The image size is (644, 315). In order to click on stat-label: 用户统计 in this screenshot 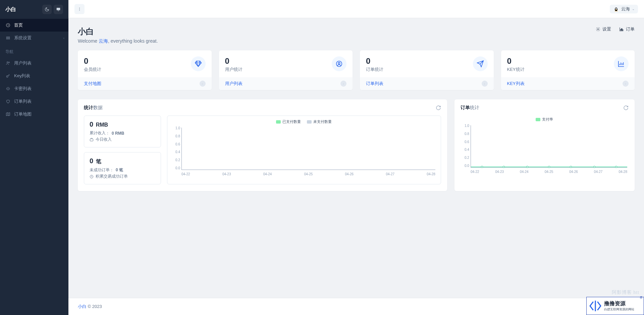, I will do `click(234, 70)`.